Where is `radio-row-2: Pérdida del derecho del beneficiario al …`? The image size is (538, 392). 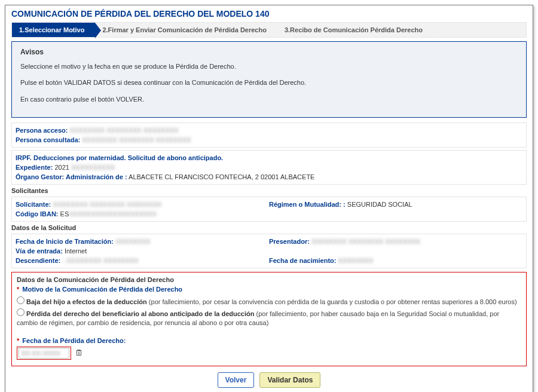 radio-row-2: Pérdida del derecho del beneficiario al … is located at coordinates (269, 318).